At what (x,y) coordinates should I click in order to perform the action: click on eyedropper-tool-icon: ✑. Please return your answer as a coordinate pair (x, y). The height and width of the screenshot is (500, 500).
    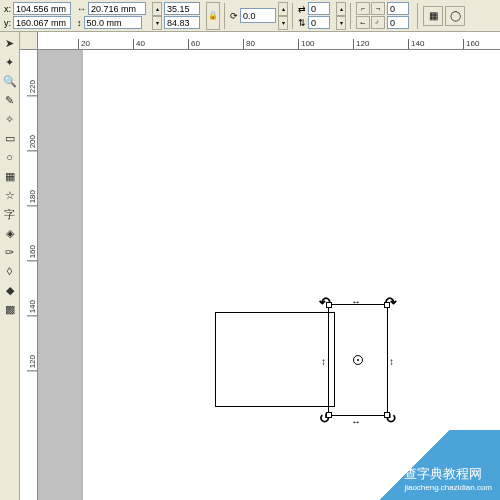
    Looking at the image, I should click on (10, 252).